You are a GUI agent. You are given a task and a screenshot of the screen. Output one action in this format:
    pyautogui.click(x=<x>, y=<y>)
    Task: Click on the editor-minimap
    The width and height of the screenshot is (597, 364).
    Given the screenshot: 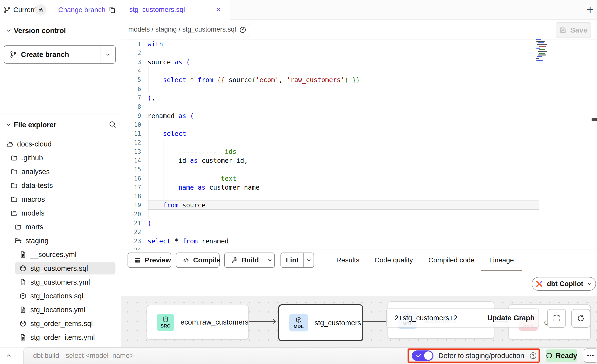 What is the action you would take?
    pyautogui.click(x=544, y=51)
    